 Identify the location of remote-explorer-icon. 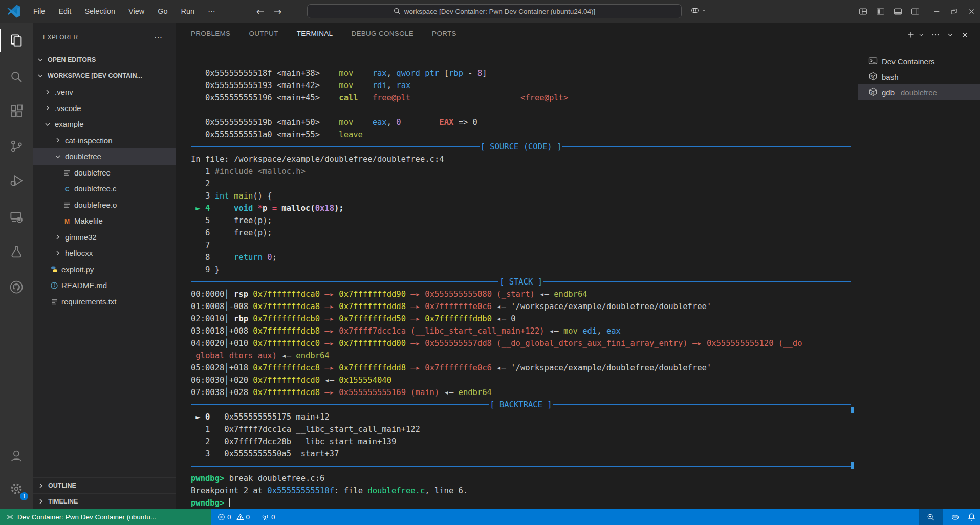
(16, 217).